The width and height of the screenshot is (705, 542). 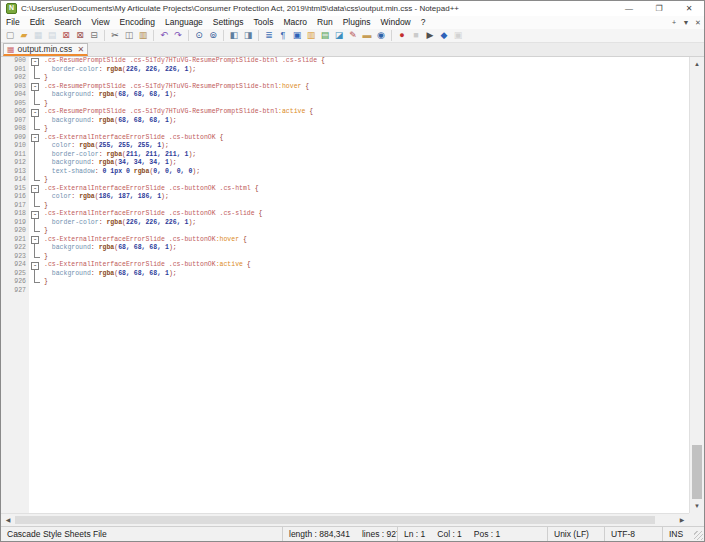 I want to click on scroll-left-icon: ◀, so click(x=8, y=520).